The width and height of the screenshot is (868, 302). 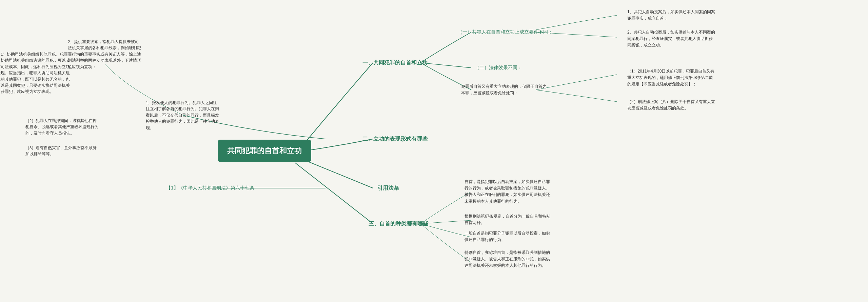 I want to click on detail-1-1-2: 2、共犯人自动投案后，如实供述与本人不同案的同案犯罪行，经查证属实，或者共犯人协…, so click(x=671, y=39).